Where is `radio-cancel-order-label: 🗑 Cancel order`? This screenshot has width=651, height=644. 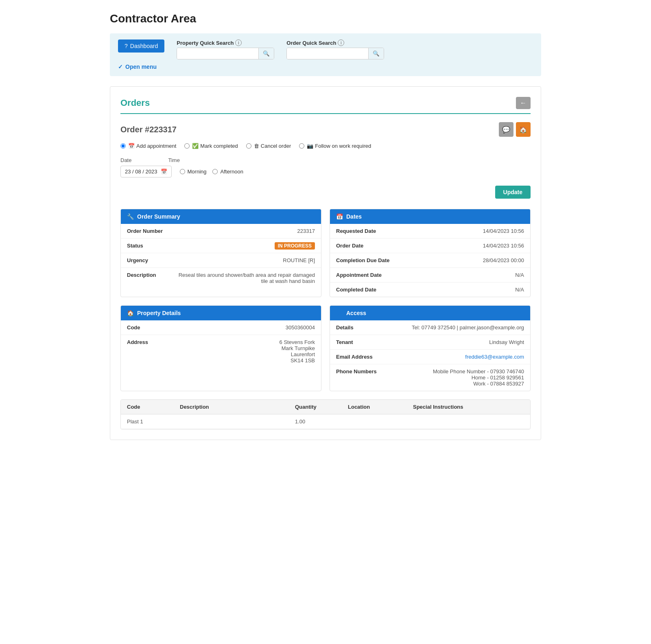
radio-cancel-order-label: 🗑 Cancel order is located at coordinates (273, 146).